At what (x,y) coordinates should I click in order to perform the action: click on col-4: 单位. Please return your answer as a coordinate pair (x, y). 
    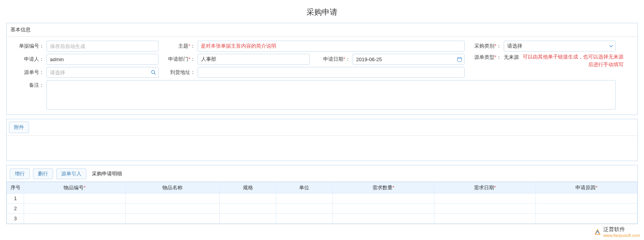
    Looking at the image, I should click on (304, 188).